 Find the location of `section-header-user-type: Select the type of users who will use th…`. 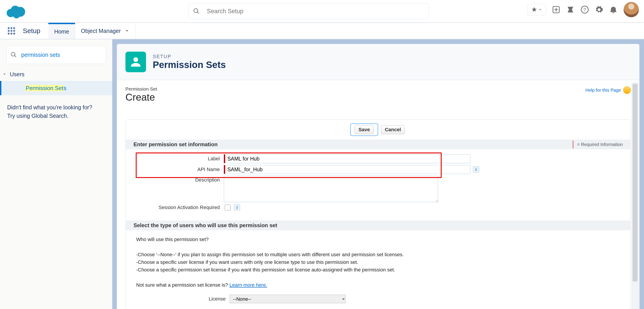

section-header-user-type: Select the type of users who will use th… is located at coordinates (378, 226).